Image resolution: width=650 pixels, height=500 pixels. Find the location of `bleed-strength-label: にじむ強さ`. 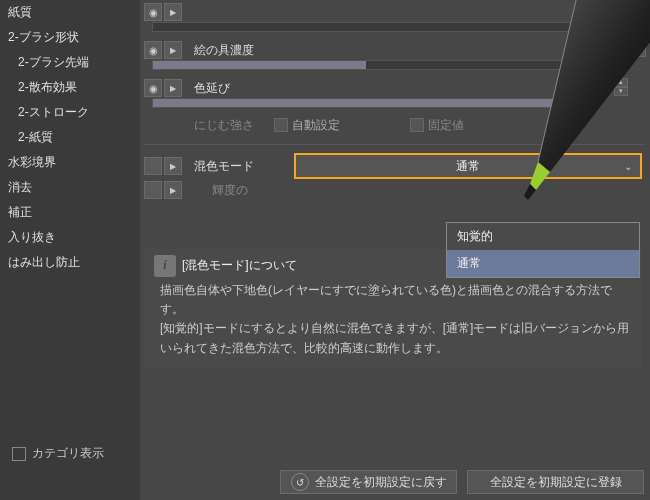

bleed-strength-label: にじむ強さ is located at coordinates (224, 126).